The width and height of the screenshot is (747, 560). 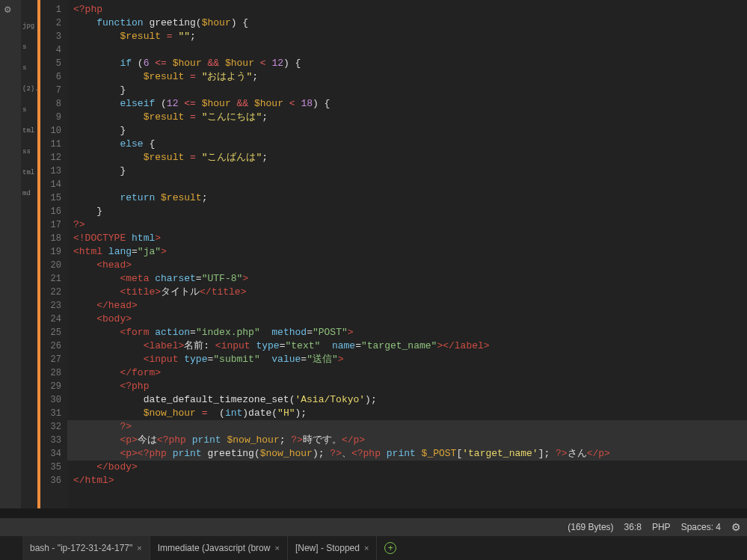 What do you see at coordinates (54, 185) in the screenshot?
I see `line-number: 14` at bounding box center [54, 185].